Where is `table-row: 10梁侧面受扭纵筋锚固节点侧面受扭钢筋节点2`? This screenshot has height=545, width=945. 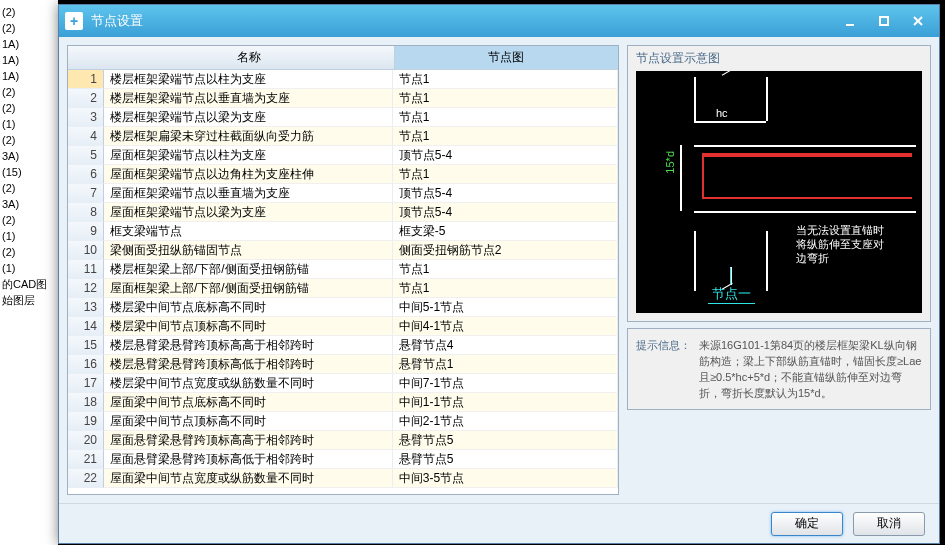 table-row: 10梁侧面受扭纵筋锚固节点侧面受扭钢筋节点2 is located at coordinates (343, 250).